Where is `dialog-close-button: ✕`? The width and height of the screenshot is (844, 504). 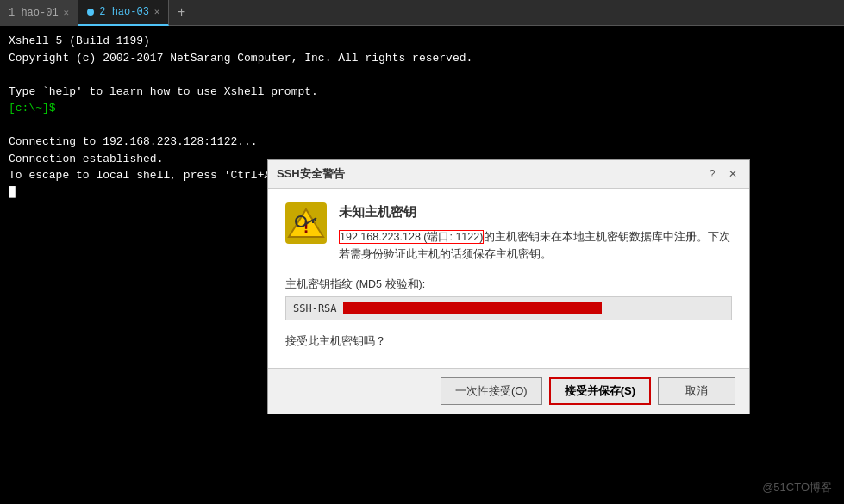 dialog-close-button: ✕ is located at coordinates (733, 174).